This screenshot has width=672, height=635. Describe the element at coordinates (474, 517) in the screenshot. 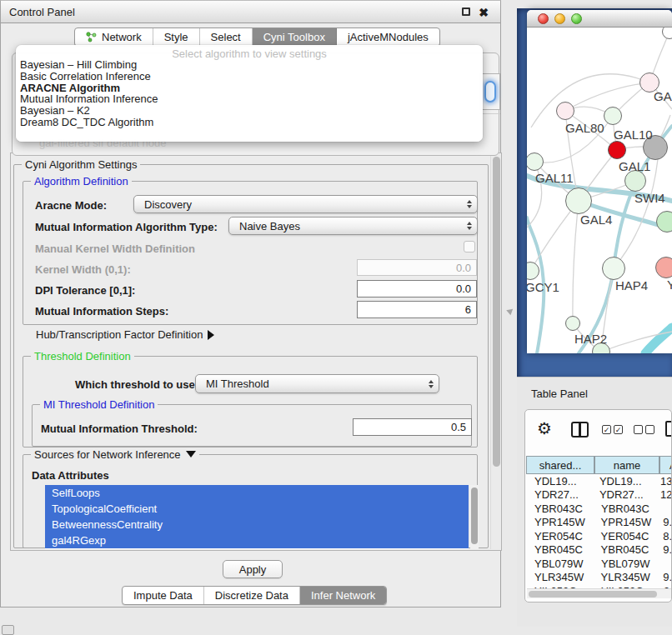

I see `attributes-list-scrollbar` at that location.